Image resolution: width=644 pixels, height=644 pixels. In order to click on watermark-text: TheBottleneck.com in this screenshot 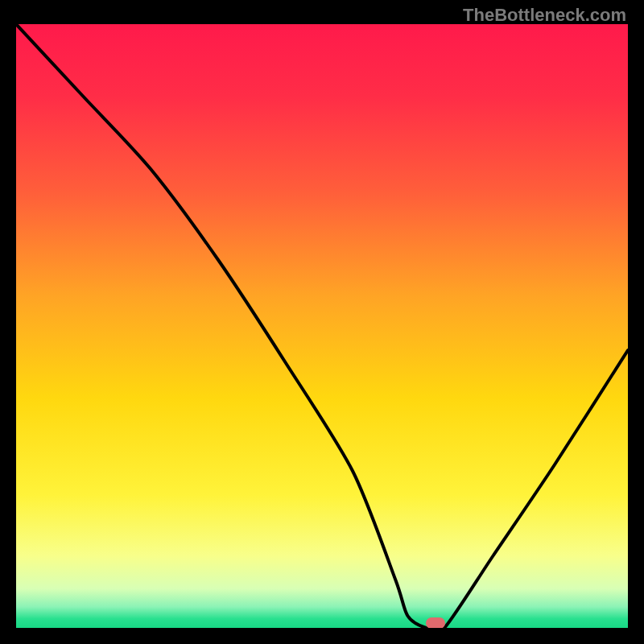, I will do `click(544, 15)`.